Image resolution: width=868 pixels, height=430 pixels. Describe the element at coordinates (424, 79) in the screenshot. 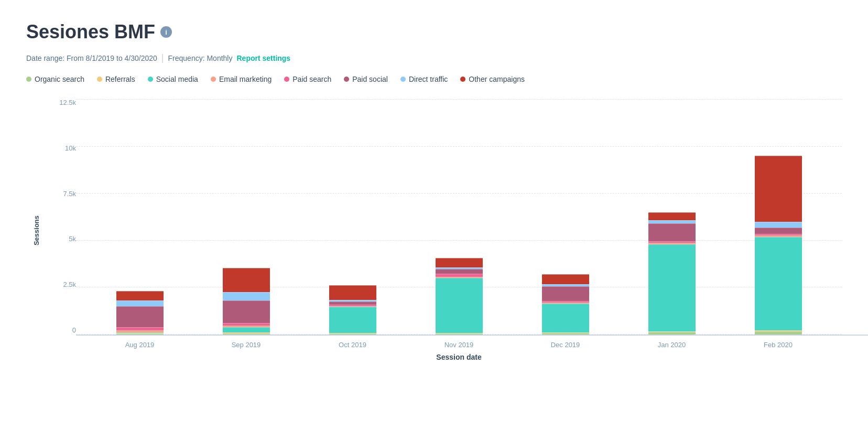

I see `legend-item-direct-traffic: Direct traffic` at that location.